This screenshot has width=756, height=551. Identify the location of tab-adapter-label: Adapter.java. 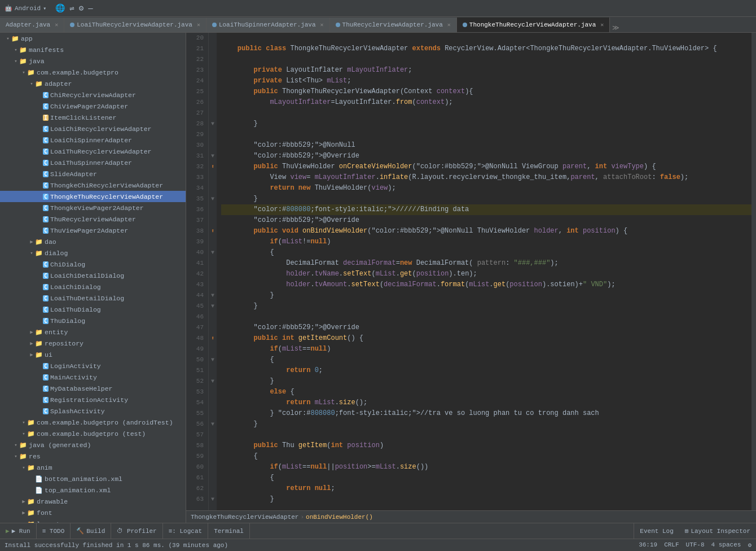
(28, 25).